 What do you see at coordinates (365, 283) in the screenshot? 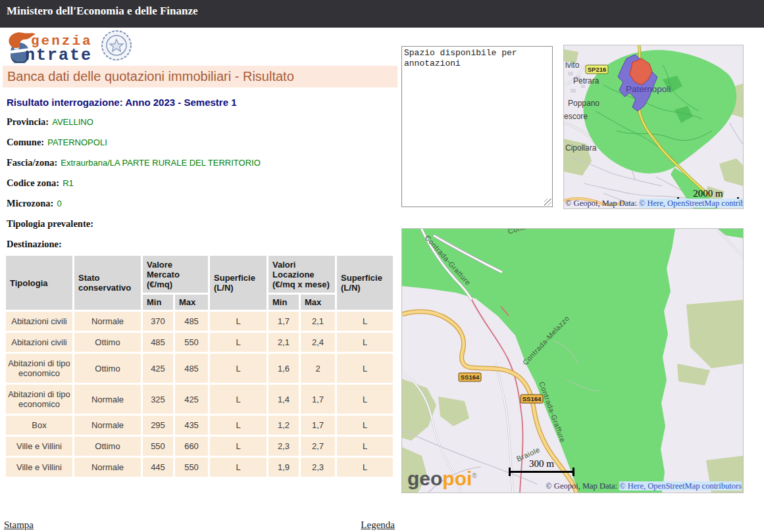
I see `col-header-superficie-2: Superficie (L/N)` at bounding box center [365, 283].